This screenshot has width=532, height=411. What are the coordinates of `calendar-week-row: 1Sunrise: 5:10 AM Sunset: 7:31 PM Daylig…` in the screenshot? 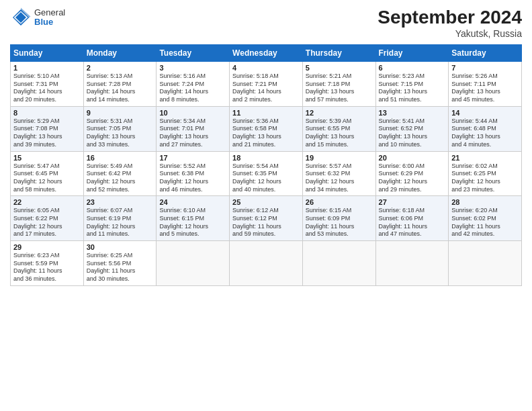 It's located at (266, 85).